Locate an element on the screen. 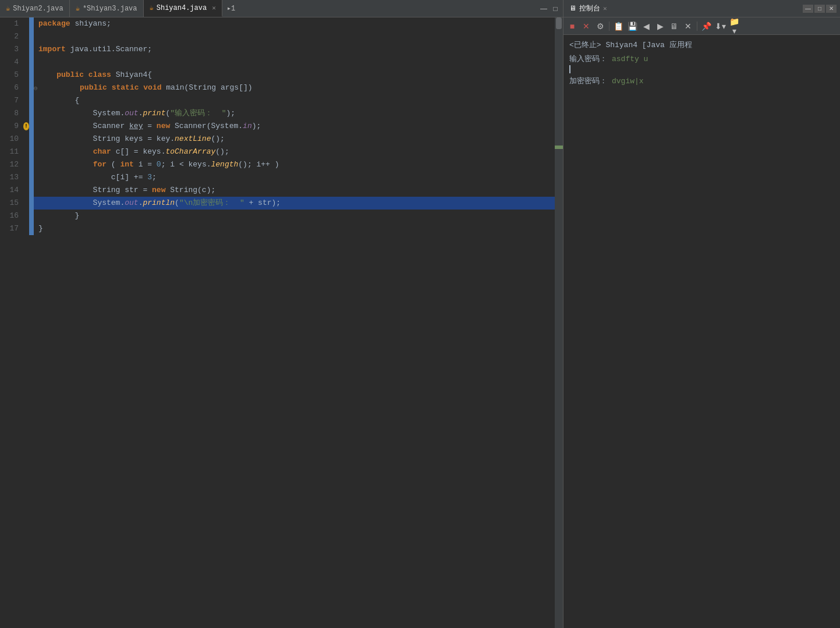 The image size is (840, 628). token-kw: int is located at coordinates (127, 164).